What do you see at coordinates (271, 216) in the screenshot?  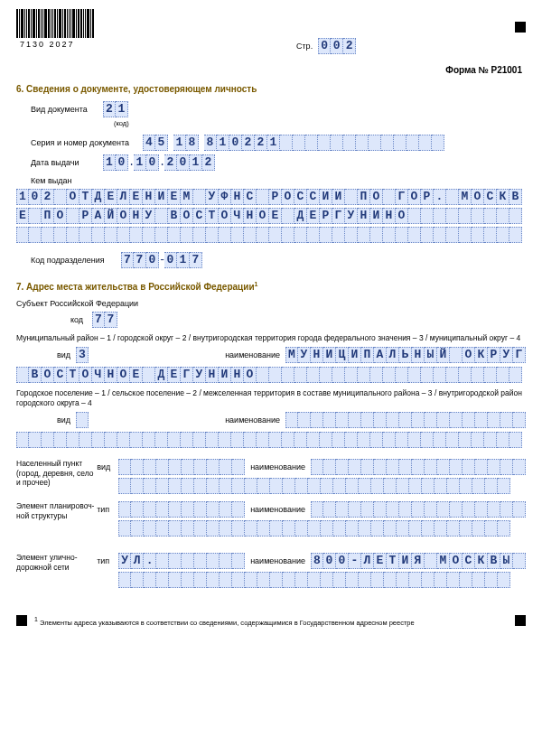 I see `issued-by-line2: Е ПО РАЙОНУ ВОСТОЧНОЕ ДЕРГУНИНО` at bounding box center [271, 216].